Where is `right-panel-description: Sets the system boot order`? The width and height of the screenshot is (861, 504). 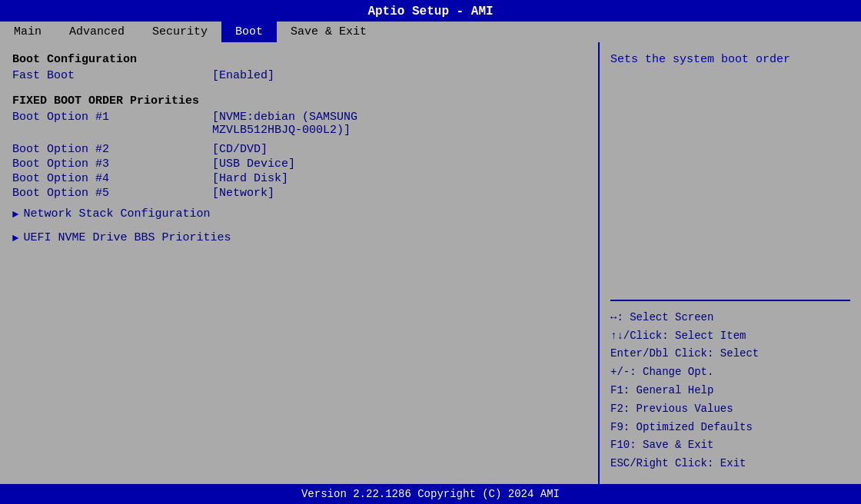 right-panel-description: Sets the system boot order is located at coordinates (730, 60).